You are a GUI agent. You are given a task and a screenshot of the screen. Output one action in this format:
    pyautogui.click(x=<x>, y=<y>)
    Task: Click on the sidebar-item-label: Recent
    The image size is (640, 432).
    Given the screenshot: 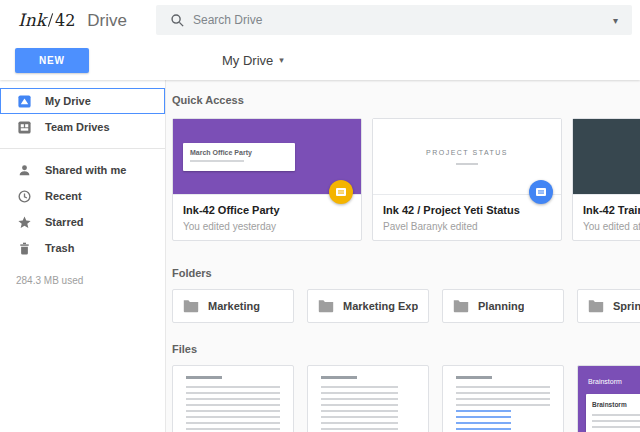 What is the action you would take?
    pyautogui.click(x=64, y=196)
    